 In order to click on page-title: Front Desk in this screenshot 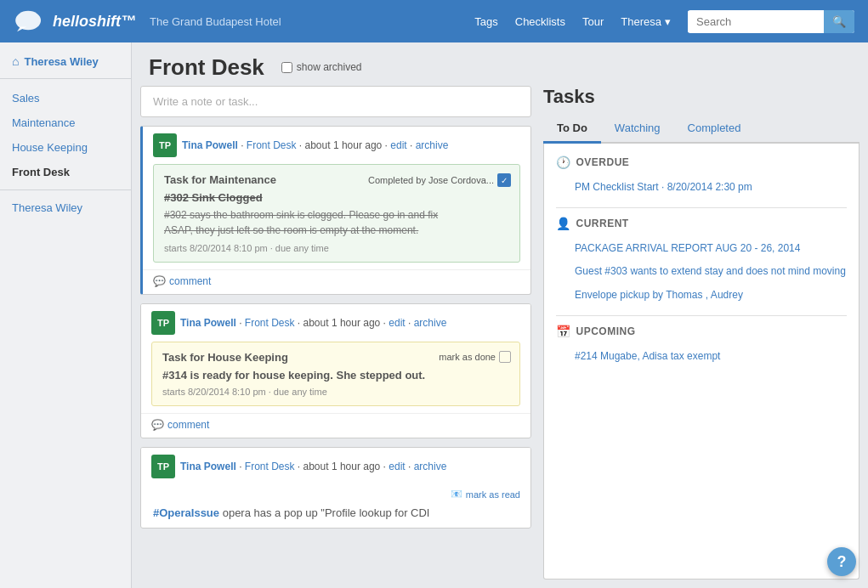, I will do `click(207, 68)`.